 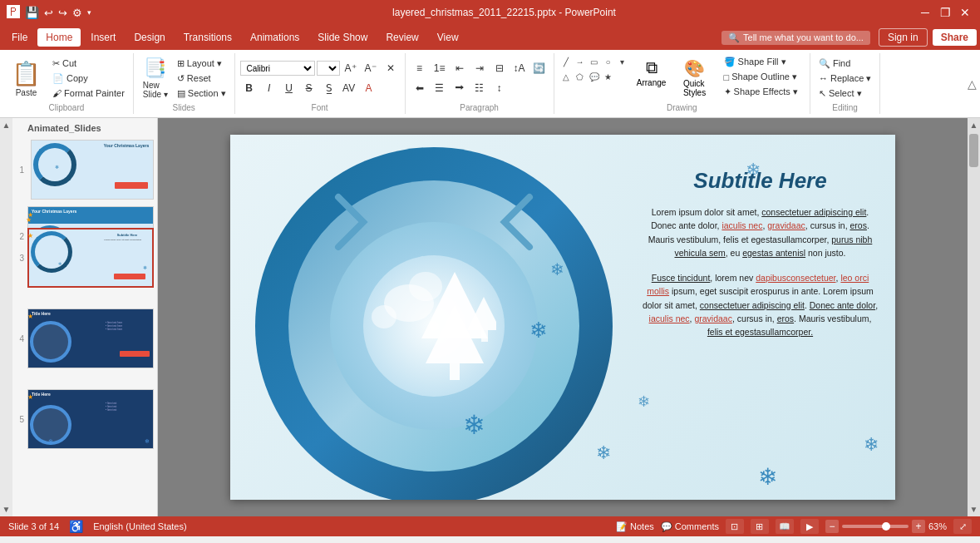 I want to click on menu-transitions: Transitions, so click(x=208, y=37).